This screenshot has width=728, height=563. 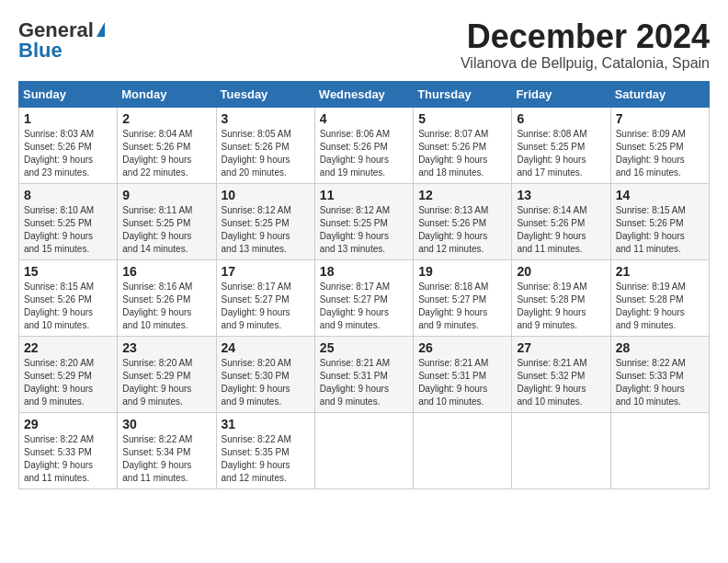 I want to click on col-friday: Friday, so click(x=561, y=94).